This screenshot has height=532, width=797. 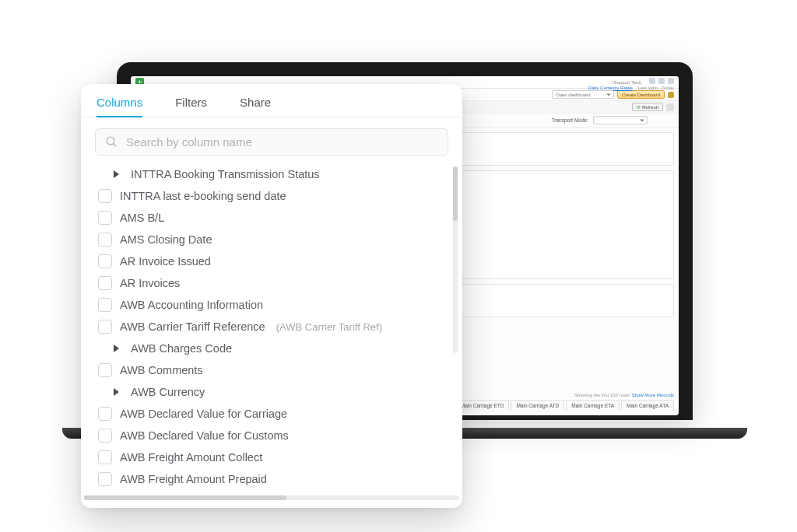 I want to click on refresh-button: ⟳ Refresh, so click(x=648, y=107).